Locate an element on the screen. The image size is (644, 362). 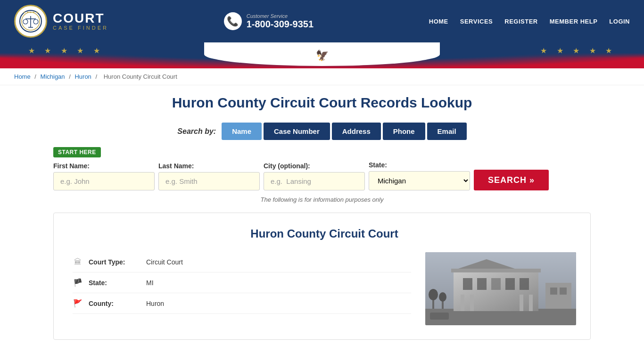
court-info-title: Huron County Circuit Court is located at coordinates (324, 234).